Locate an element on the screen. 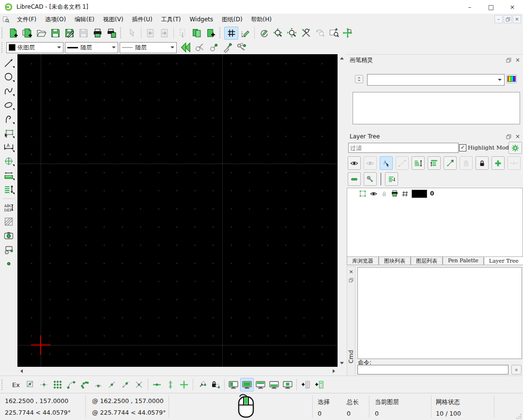 The width and height of the screenshot is (523, 420). menu-file: 文件(F) is located at coordinates (27, 19).